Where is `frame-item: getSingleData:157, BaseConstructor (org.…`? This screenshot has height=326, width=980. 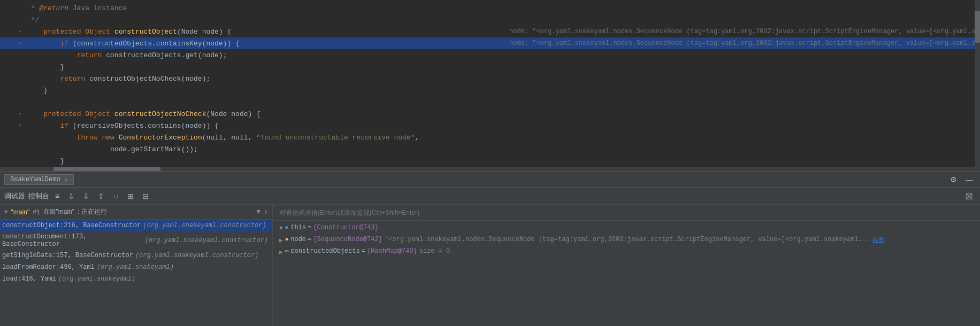
frame-item: getSingleData:157, BaseConstructor (org.… is located at coordinates (136, 255).